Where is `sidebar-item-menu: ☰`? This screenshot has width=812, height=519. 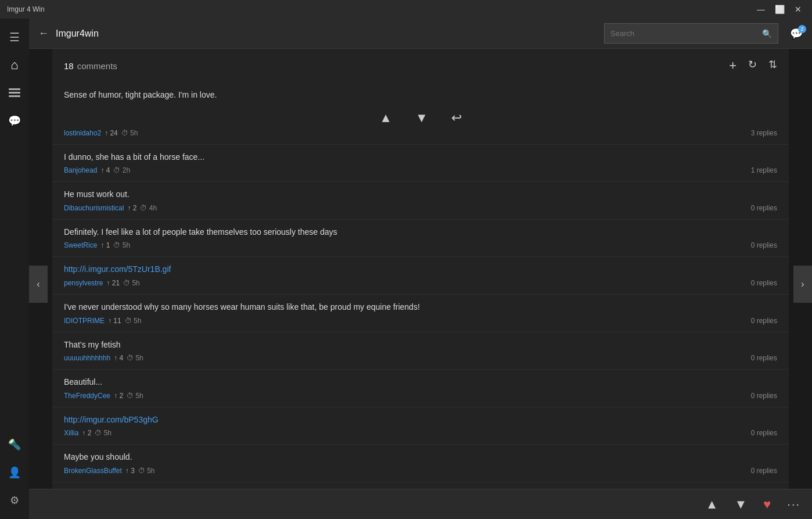 sidebar-item-menu: ☰ is located at coordinates (15, 37).